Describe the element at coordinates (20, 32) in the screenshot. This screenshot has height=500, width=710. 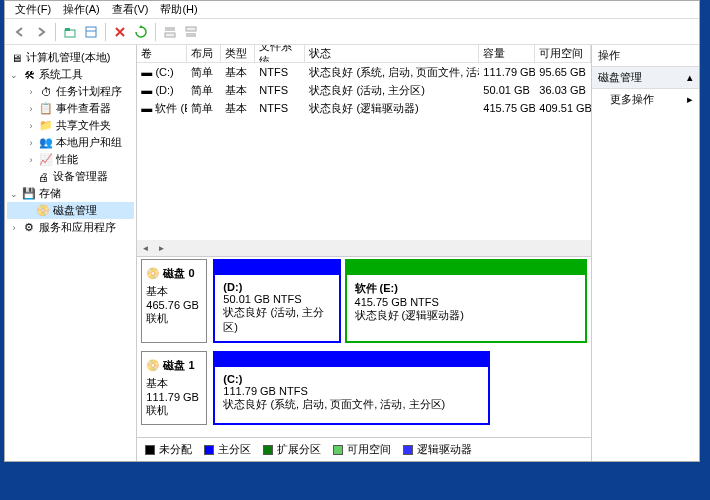
I see `back-button` at that location.